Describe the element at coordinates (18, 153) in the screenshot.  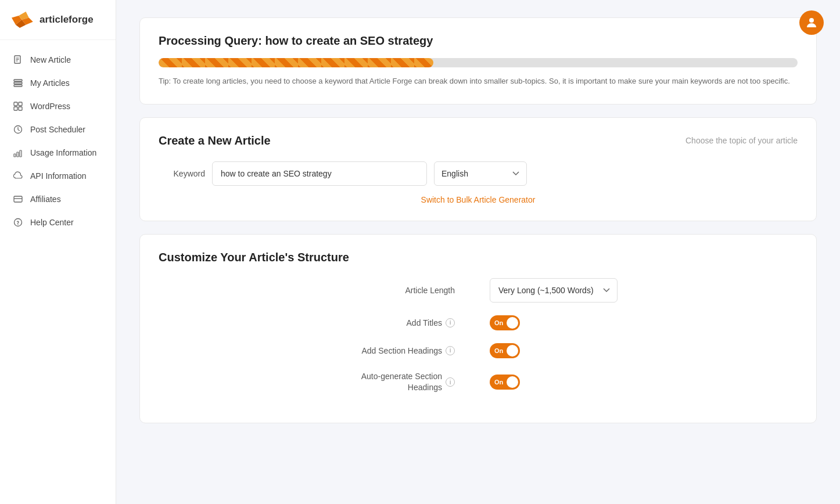
I see `chart-icon` at that location.